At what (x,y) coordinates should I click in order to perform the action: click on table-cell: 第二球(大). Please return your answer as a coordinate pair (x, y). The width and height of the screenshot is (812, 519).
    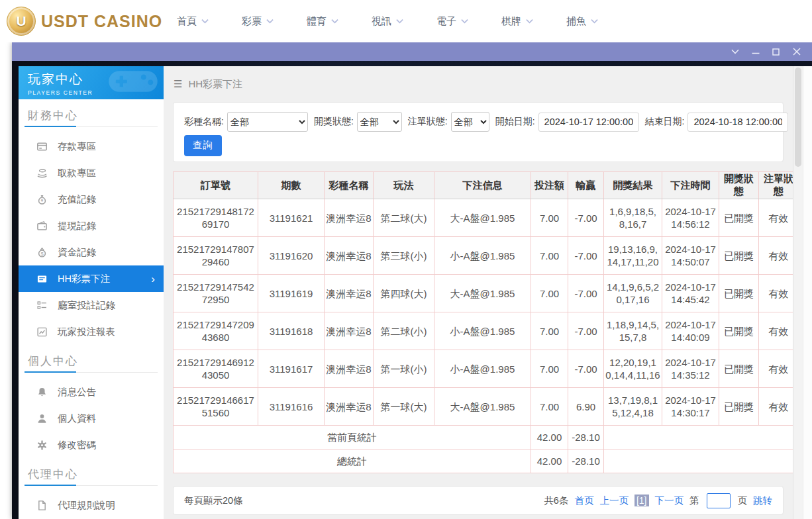
    Looking at the image, I should click on (404, 218).